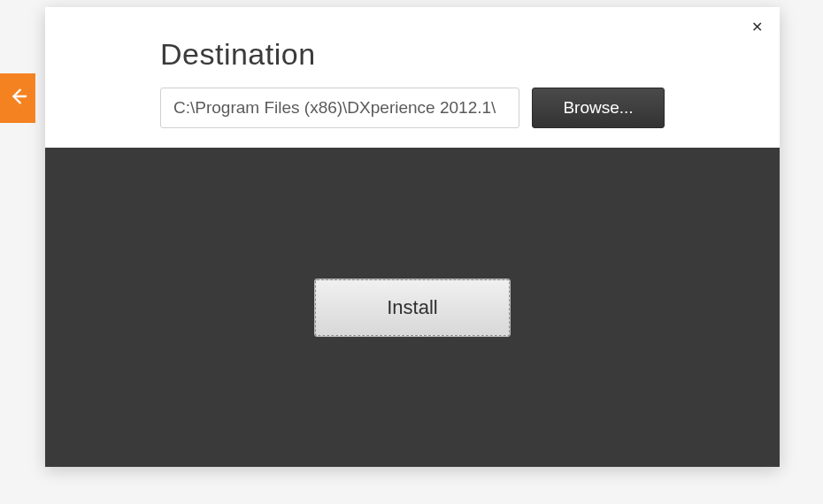  What do you see at coordinates (412, 55) in the screenshot?
I see `page-title: Destination` at bounding box center [412, 55].